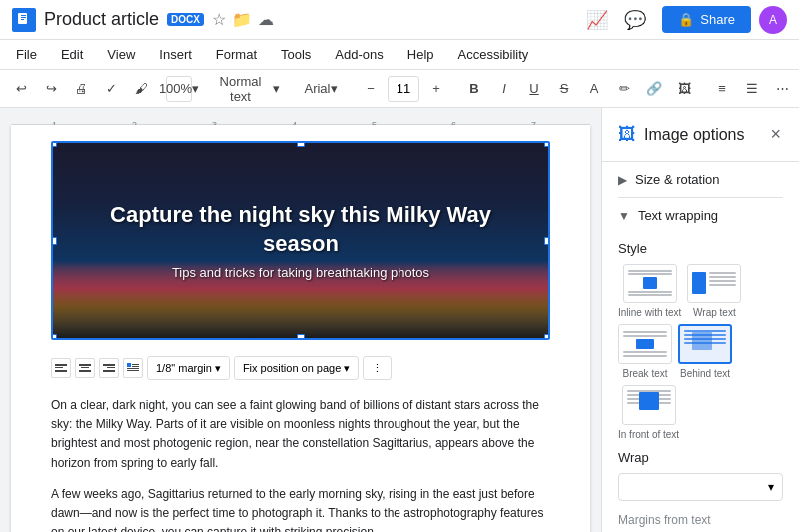 The image size is (799, 532). What do you see at coordinates (714, 283) in the screenshot?
I see `wrap-text-icon` at bounding box center [714, 283].